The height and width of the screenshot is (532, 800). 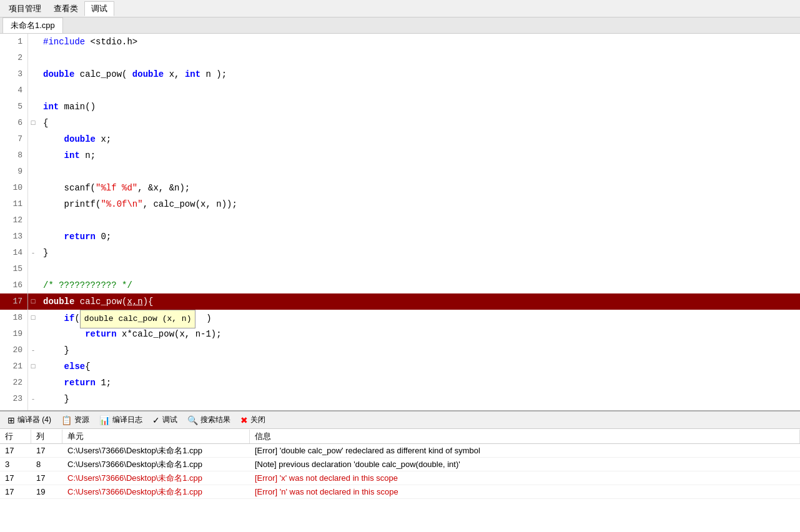 I want to click on menu-bar: 项目管理 查看类 调试, so click(x=400, y=9).